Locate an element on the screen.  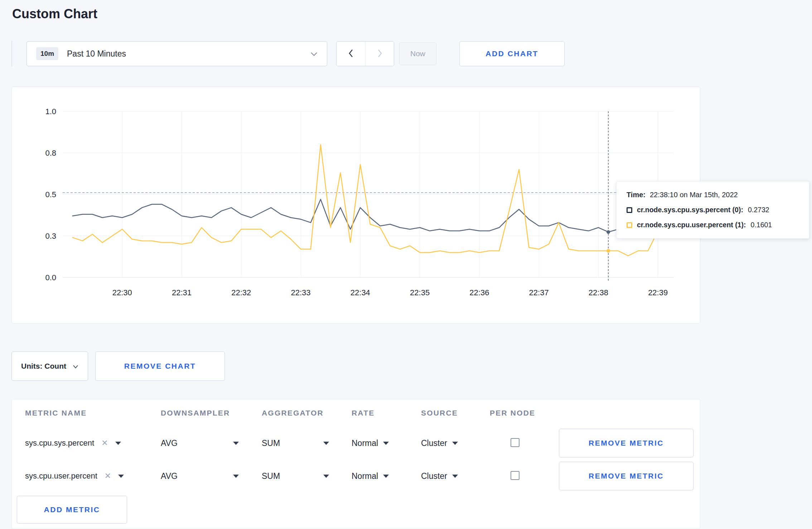
tooltip-series-name: cr.node.sys.cpu.sys.percent (0): is located at coordinates (690, 210).